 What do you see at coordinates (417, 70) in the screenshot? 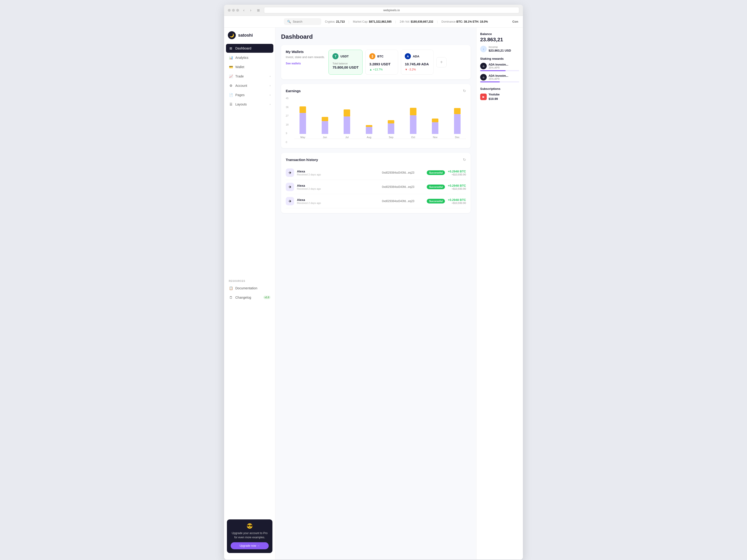
I see `ada-change: ▼ -3.2%` at bounding box center [417, 70].